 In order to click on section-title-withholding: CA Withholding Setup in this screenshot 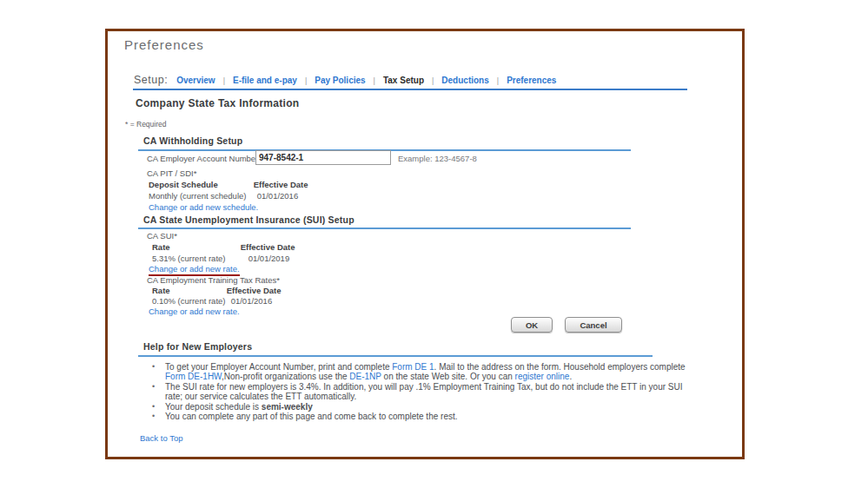, I will do `click(193, 141)`.